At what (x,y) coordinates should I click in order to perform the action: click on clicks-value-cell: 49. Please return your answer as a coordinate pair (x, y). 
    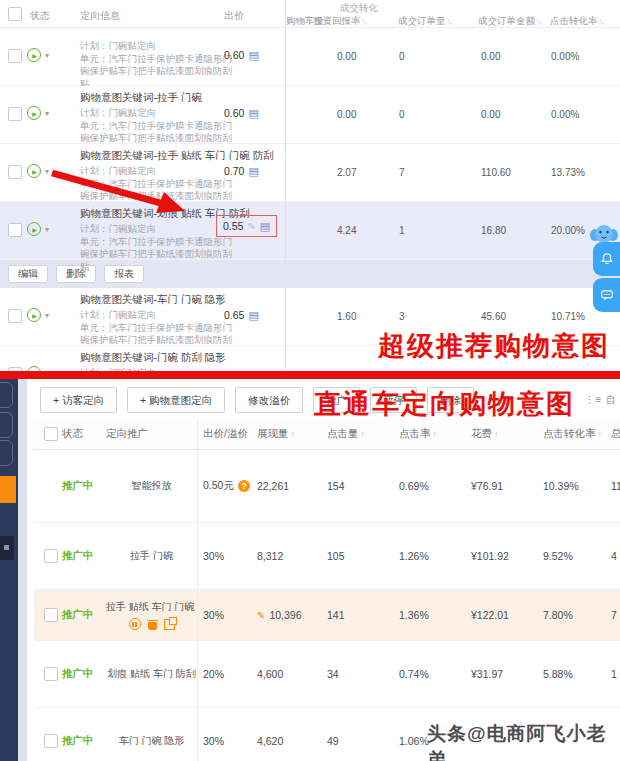
    Looking at the image, I should click on (363, 734).